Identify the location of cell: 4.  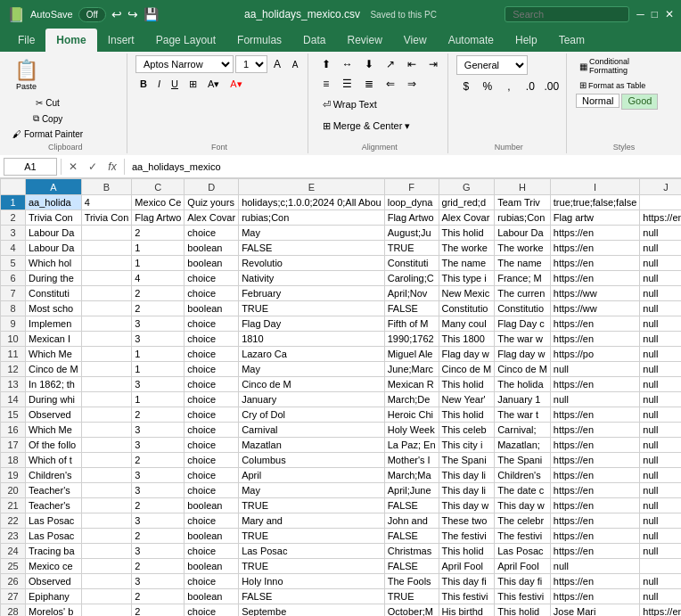
(159, 278).